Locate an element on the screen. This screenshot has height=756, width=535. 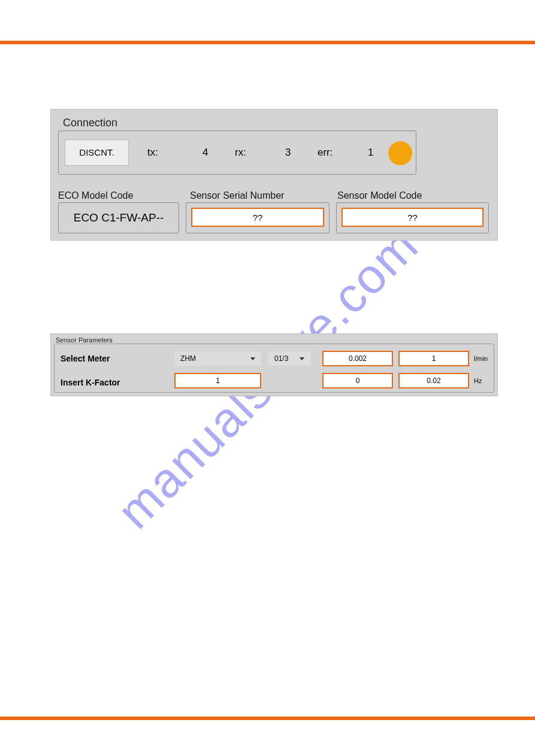
meter-size-dropdown: 01/3 is located at coordinates (289, 359).